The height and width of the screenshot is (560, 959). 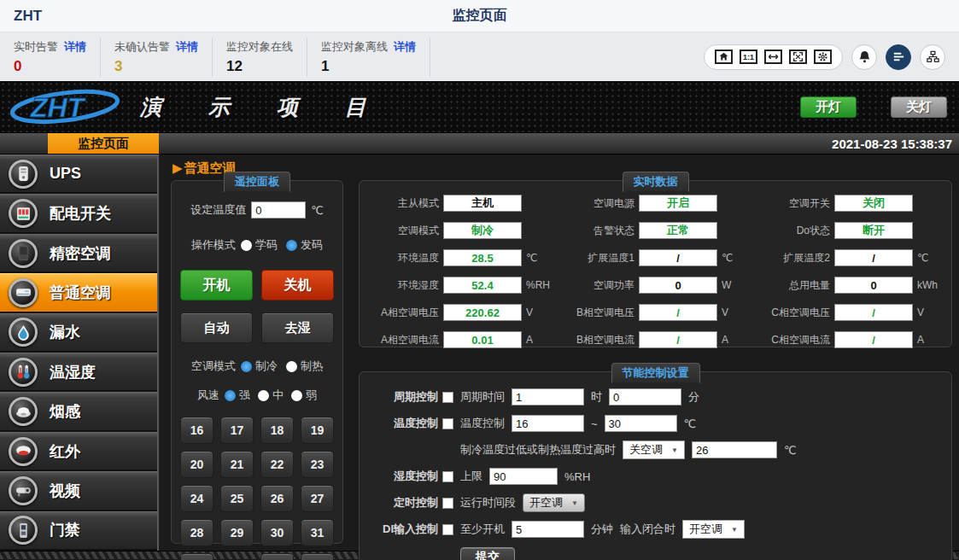 What do you see at coordinates (541, 340) in the screenshot?
I see `field-unit: A` at bounding box center [541, 340].